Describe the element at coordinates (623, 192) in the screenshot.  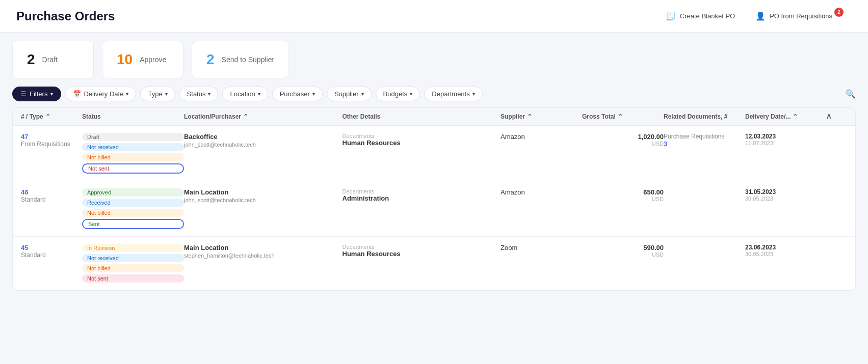
I see `po-46-gross-amount: 650.00` at that location.